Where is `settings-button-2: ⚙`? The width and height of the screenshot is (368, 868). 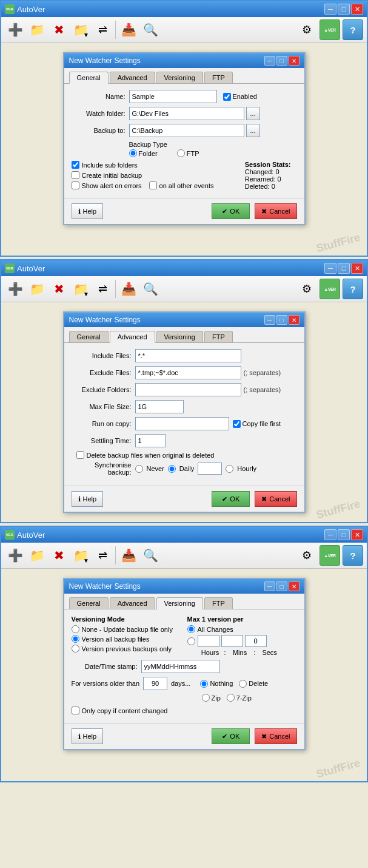
settings-button-2: ⚙ is located at coordinates (307, 289).